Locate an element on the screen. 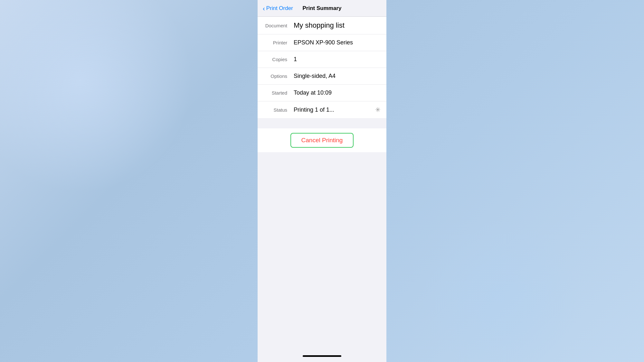 The width and height of the screenshot is (644, 362). document-label: Document is located at coordinates (275, 26).